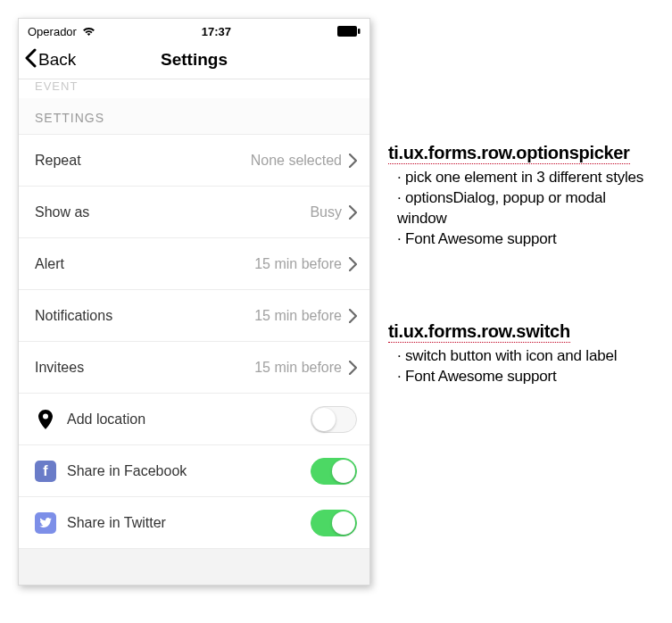 The width and height of the screenshot is (672, 623). Describe the element at coordinates (334, 471) in the screenshot. I see `switch-facebook` at that location.